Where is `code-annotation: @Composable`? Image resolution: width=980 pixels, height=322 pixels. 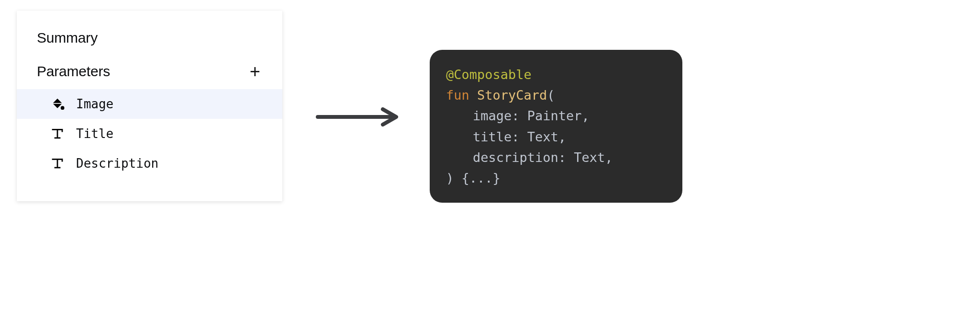
code-annotation: @Composable is located at coordinates (489, 75).